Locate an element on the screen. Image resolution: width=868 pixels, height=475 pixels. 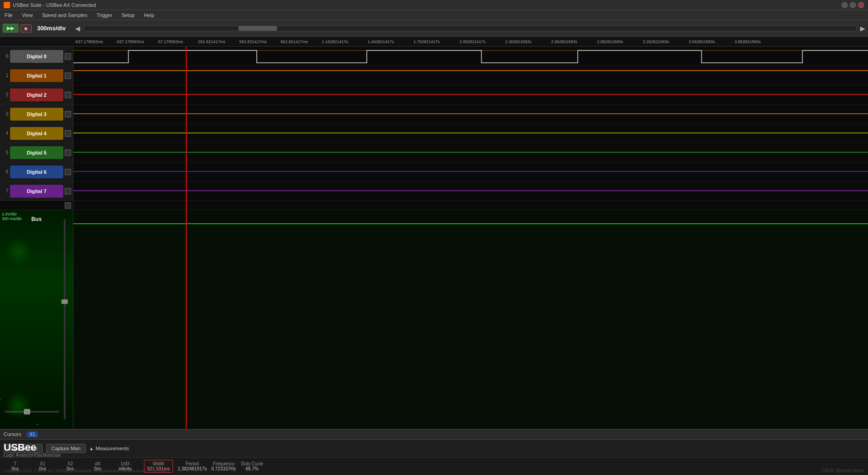
osc-h-slider: ~ is located at coordinates (32, 412).